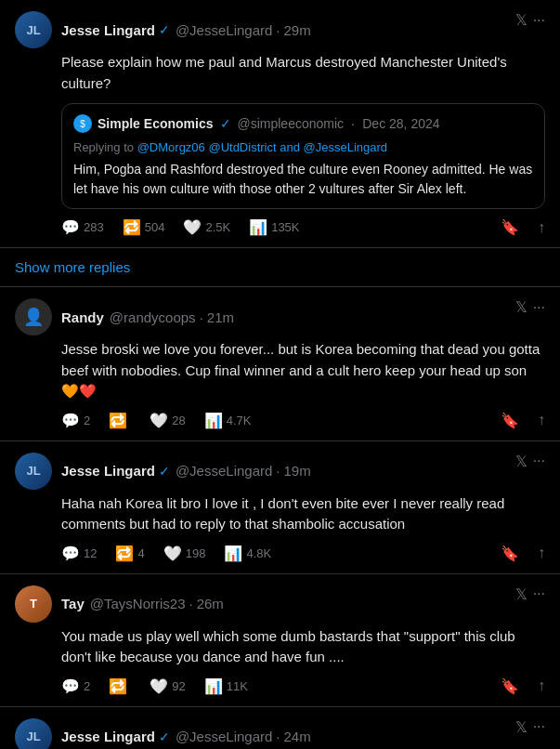 The width and height of the screenshot is (560, 749). I want to click on user-info: Randy @randycoops · 21m, so click(148, 318).